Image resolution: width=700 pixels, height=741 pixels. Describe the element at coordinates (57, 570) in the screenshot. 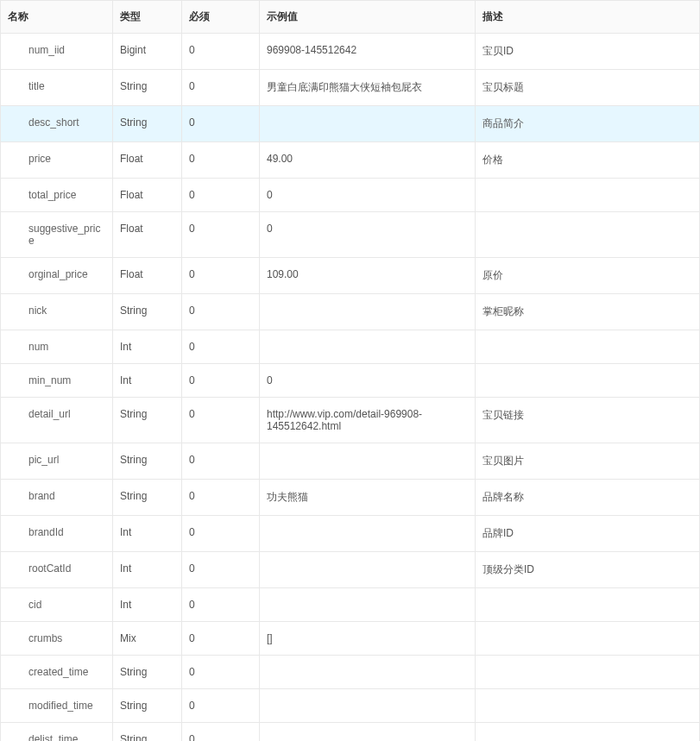

I see `cell-name: rootCatId` at that location.